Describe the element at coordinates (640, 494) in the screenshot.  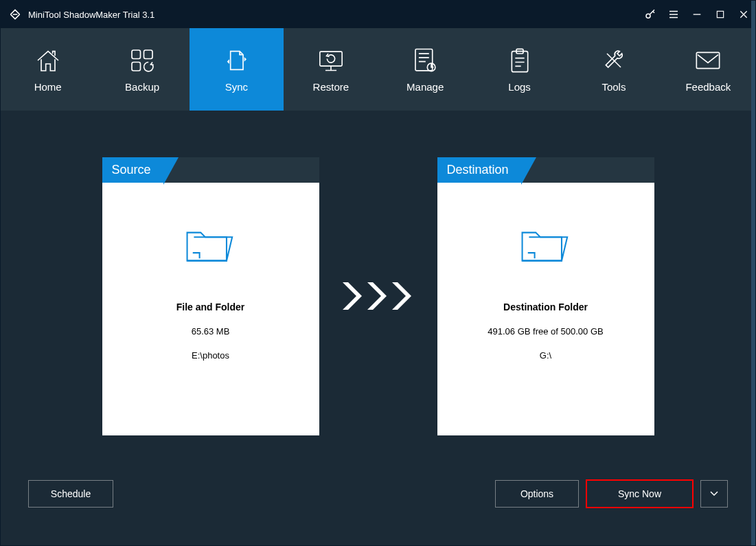
I see `sync-now-label: Sync Now` at that location.